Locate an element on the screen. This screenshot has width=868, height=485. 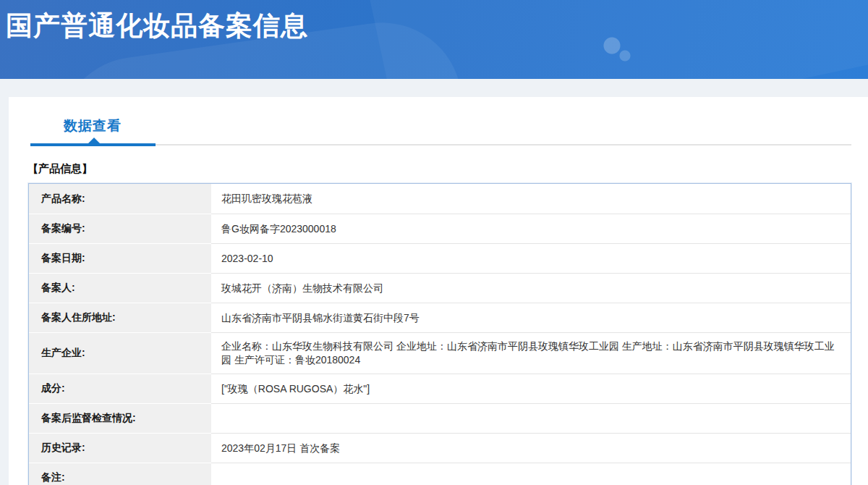
row-label: 生产企业: is located at coordinates (120, 353).